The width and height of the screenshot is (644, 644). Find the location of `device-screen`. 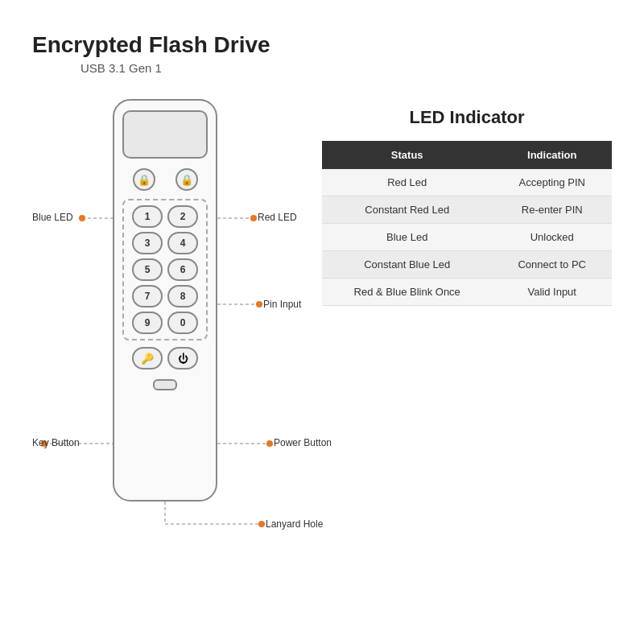

device-screen is located at coordinates (165, 134).